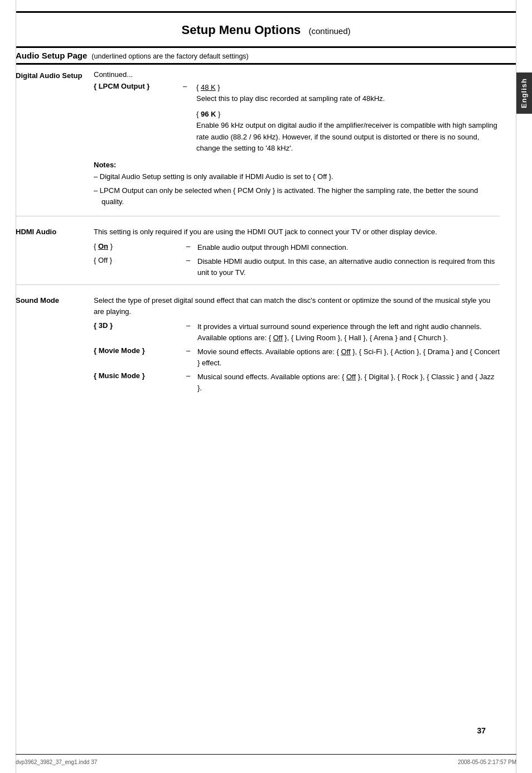 The height and width of the screenshot is (773, 532). What do you see at coordinates (348, 93) in the screenshot?
I see `lpcm-48k-content: { 48 K } Select this to play disc record…` at bounding box center [348, 93].